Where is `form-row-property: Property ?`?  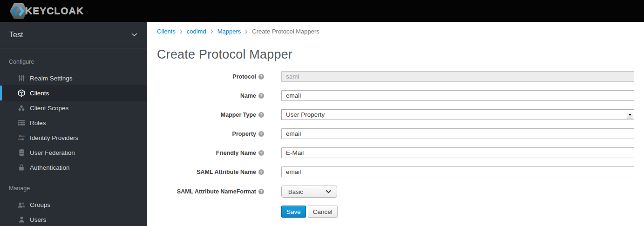
form-row-property: Property ? is located at coordinates (396, 134).